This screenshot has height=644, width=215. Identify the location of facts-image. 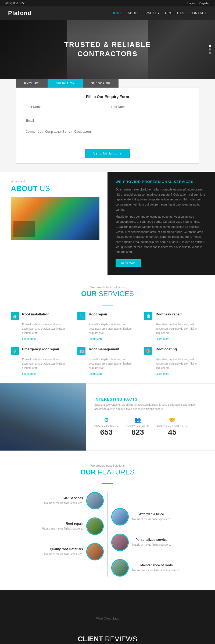
(43, 417).